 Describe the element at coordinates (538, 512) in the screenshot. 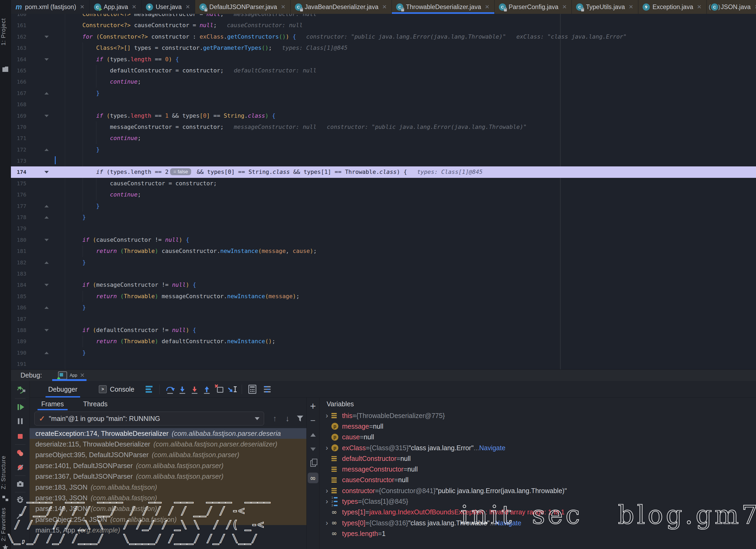

I see `variable-row: ∞types[1] = java.lang.IndexOutOfBoundsEx…` at that location.